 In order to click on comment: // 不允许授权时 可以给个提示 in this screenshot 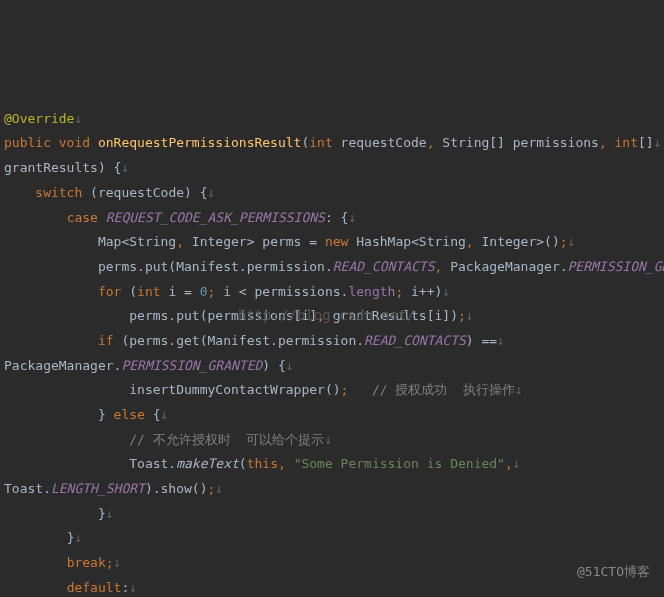, I will do `click(226, 440)`.